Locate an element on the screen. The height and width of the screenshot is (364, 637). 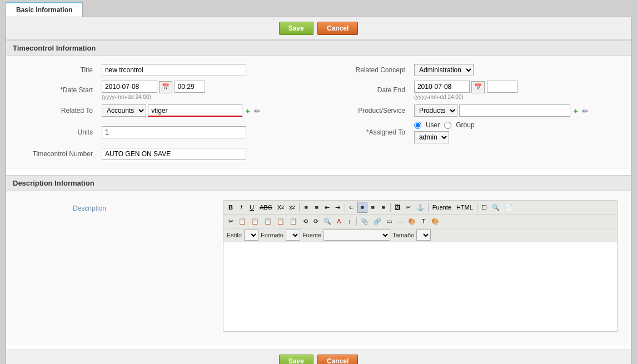
toolbar-cut2-btn: ✂ is located at coordinates (231, 221).